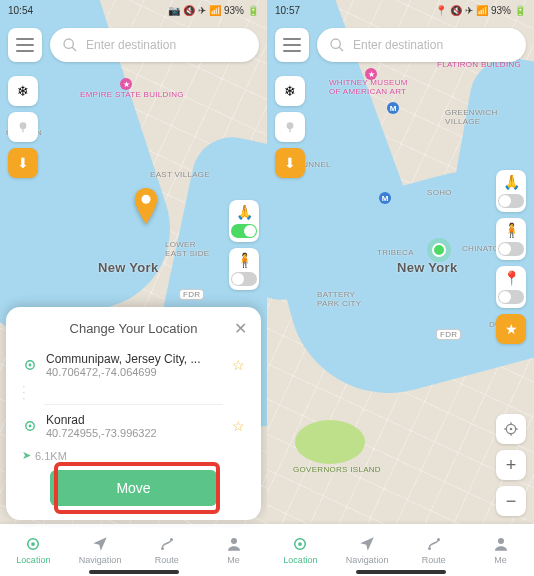  What do you see at coordinates (131, 45) in the screenshot?
I see `search-placeholder: Enter destination` at bounding box center [131, 45].